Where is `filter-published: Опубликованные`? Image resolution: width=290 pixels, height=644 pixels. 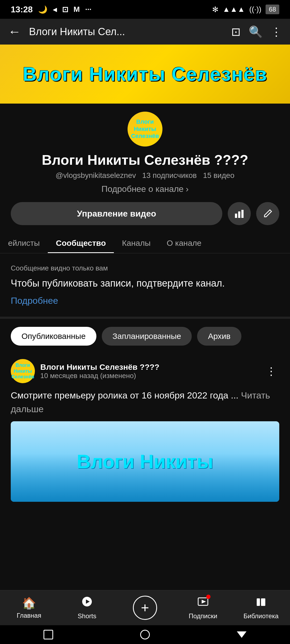 filter-published: Опубликованные is located at coordinates (54, 336).